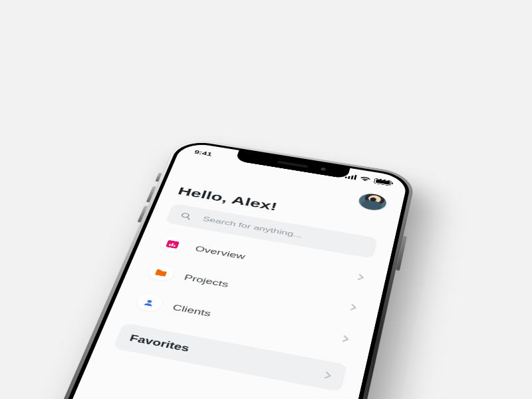 Image resolution: width=532 pixels, height=399 pixels. I want to click on wifi-icon, so click(365, 179).